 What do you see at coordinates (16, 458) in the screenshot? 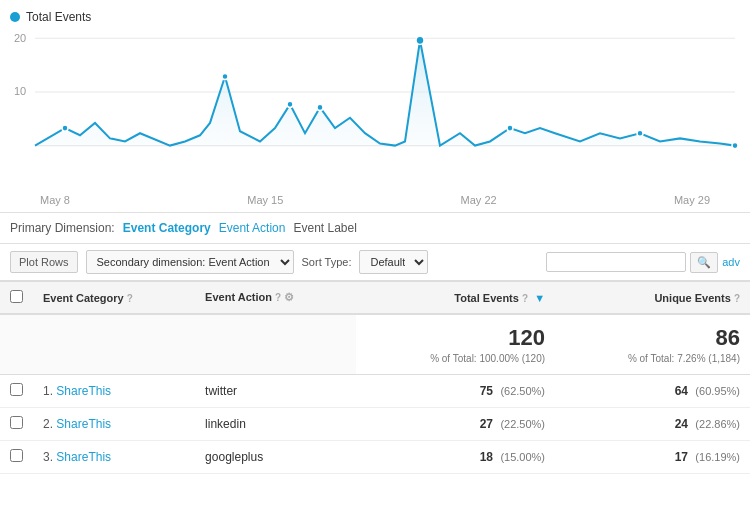
I see `row3-checkbox-cell` at bounding box center [16, 458].